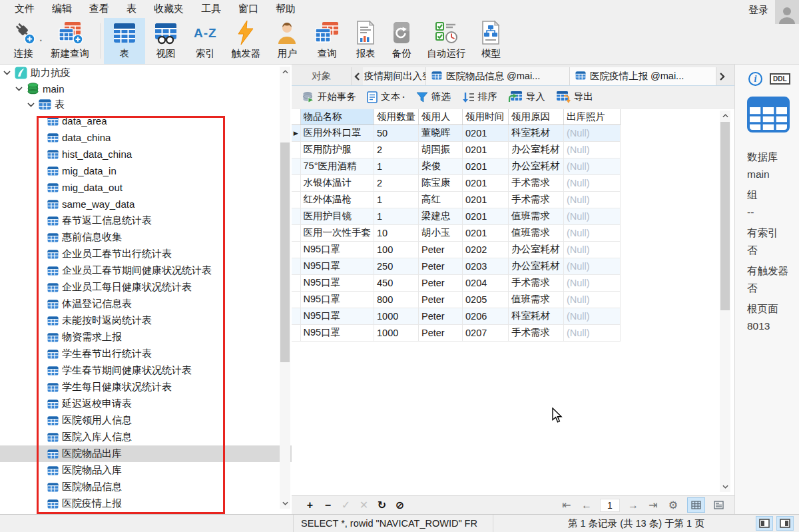  What do you see at coordinates (146, 154) in the screenshot?
I see `tree-item-table: hist_data_china` at bounding box center [146, 154].